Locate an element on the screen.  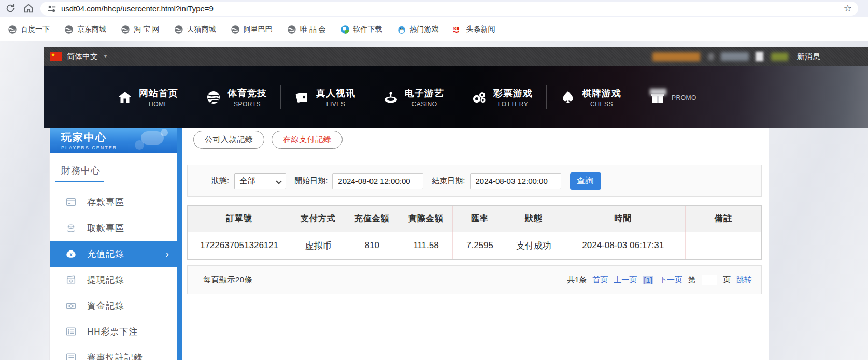
cell-recharge-amount: 810 is located at coordinates (372, 246).